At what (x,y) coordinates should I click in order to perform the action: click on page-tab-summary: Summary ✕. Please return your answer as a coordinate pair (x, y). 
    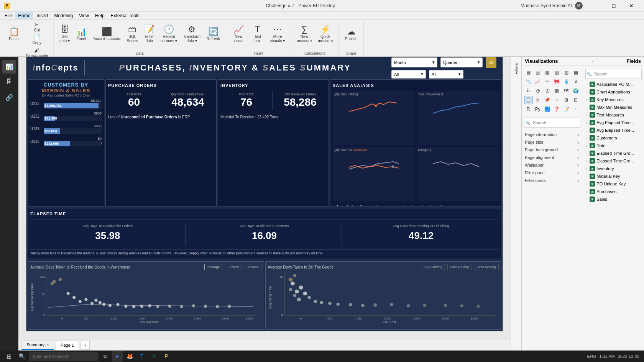
    Looking at the image, I should click on (38, 345).